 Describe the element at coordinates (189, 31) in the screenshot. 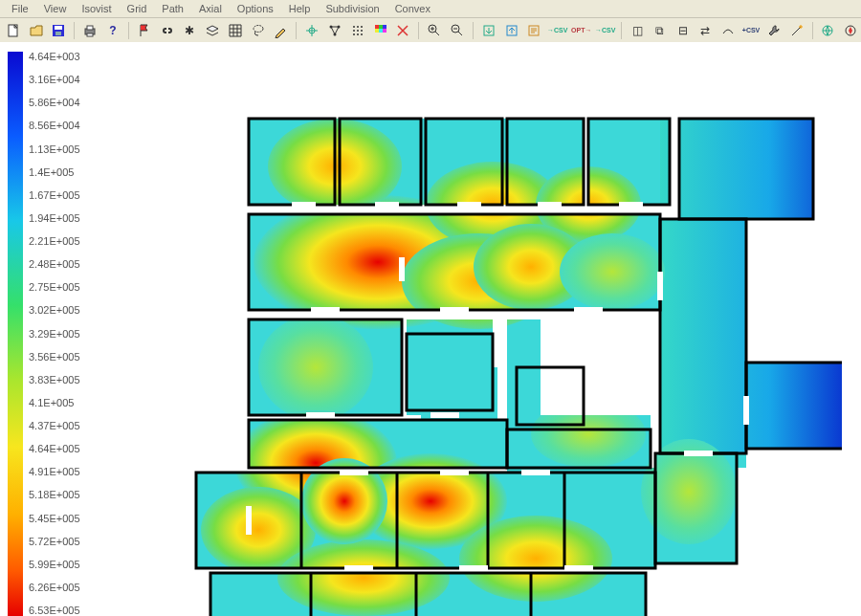

I see `mesh-icon: ✱` at that location.